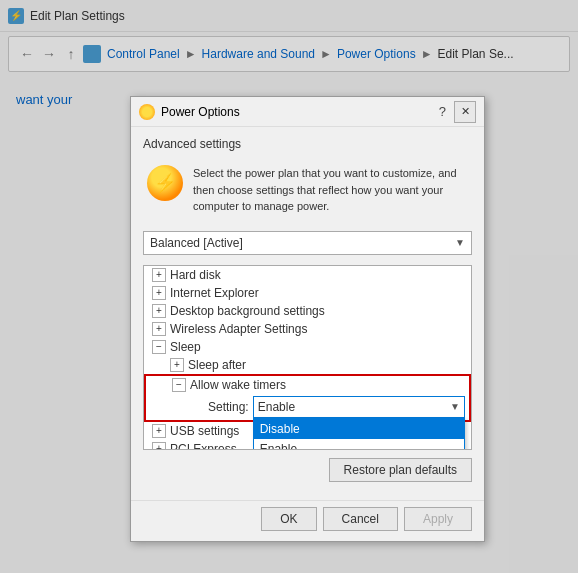 This screenshot has height=573, width=578. Describe the element at coordinates (159, 431) in the screenshot. I see `expand-usb: +` at that location.